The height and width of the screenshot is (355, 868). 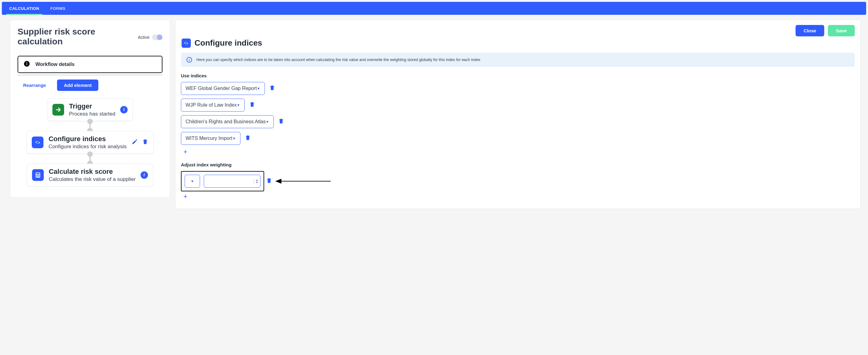 I want to click on weighting-value-input: ▲▼, so click(x=232, y=181).